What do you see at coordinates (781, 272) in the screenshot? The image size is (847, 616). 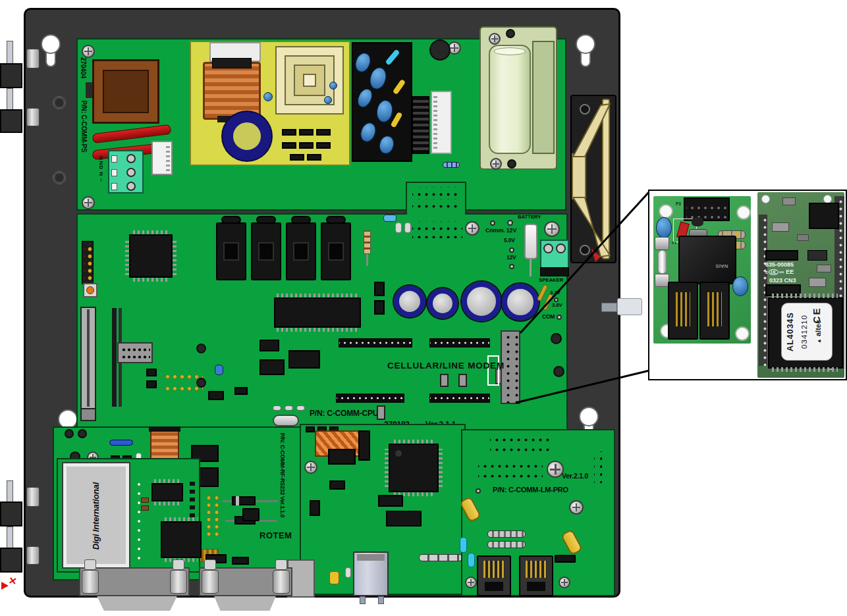 I see `cert-suffix: us` at bounding box center [781, 272].